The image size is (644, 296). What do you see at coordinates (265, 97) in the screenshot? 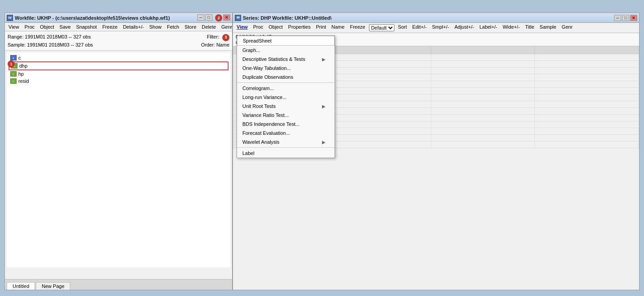
I see `menu-long-run-variance-label: Long-run Variance...` at bounding box center [265, 97].